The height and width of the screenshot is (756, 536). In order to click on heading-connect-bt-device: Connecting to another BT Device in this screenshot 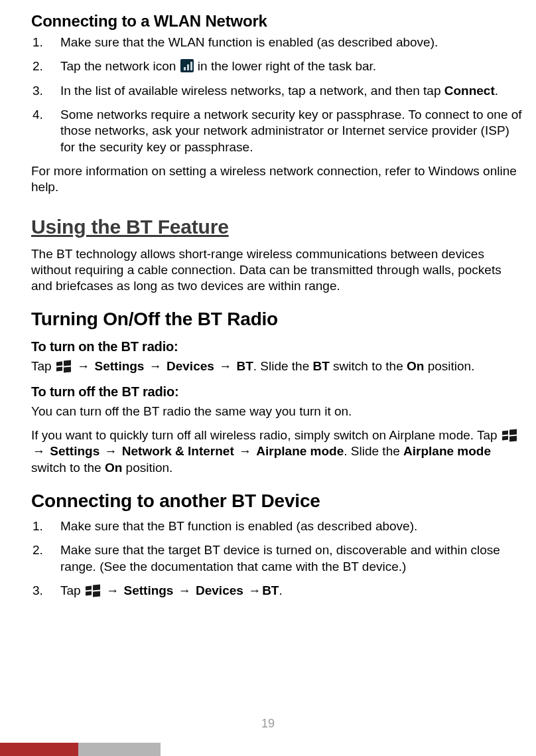, I will do `click(277, 501)`.